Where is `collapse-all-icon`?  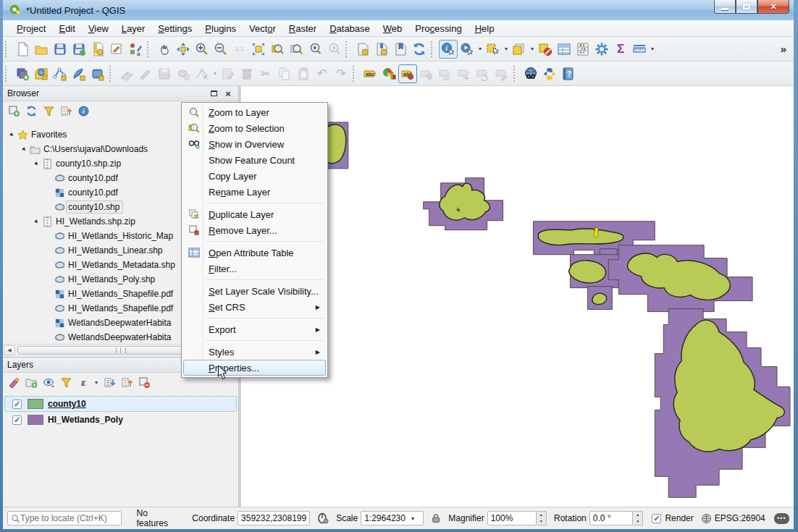
collapse-all-icon is located at coordinates (66, 111).